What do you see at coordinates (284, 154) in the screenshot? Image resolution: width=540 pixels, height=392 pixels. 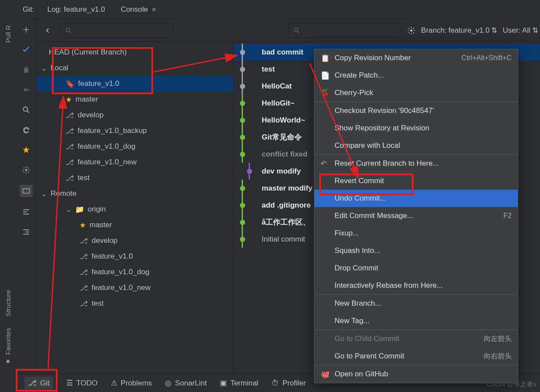 I see `commit-message: conflict fixed` at bounding box center [284, 154].